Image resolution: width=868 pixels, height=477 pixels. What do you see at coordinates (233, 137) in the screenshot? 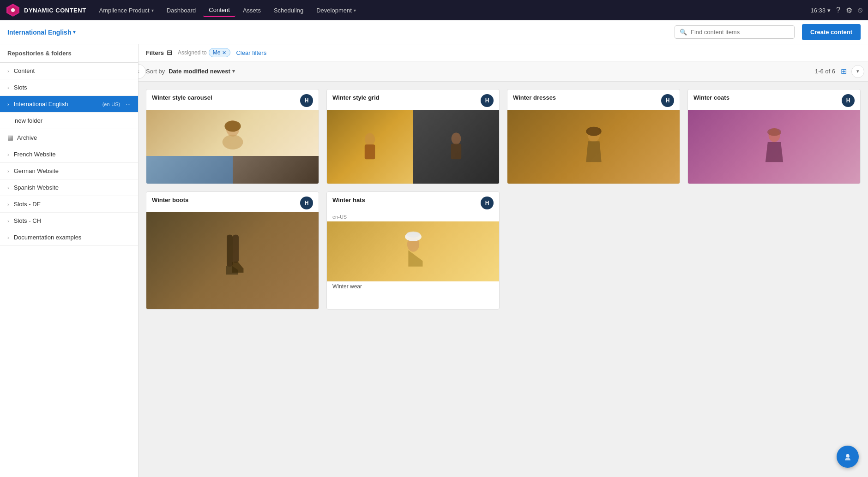
I see `content-card-winter-style-carousel: Winter style carousel H` at bounding box center [233, 137].